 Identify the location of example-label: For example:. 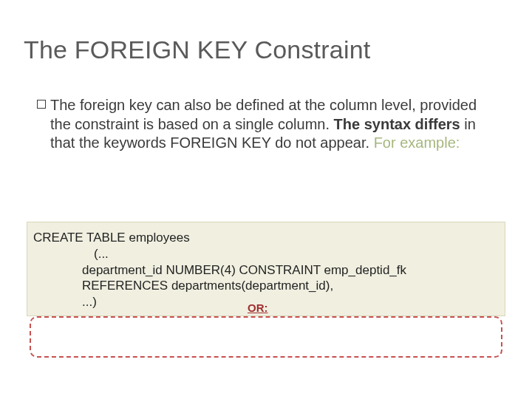
(417, 143).